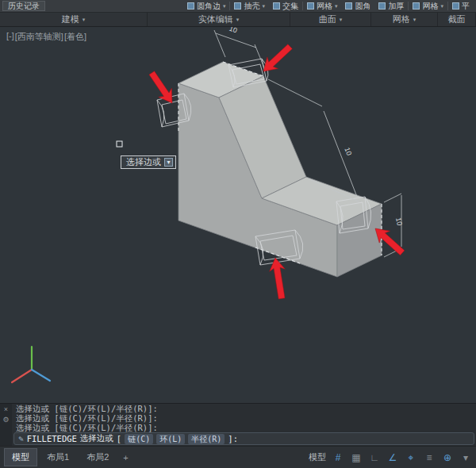 Image resolution: width=476 pixels, height=468 pixels. Describe the element at coordinates (216, 19) in the screenshot. I see `panel-label: 实体编辑` at that location.